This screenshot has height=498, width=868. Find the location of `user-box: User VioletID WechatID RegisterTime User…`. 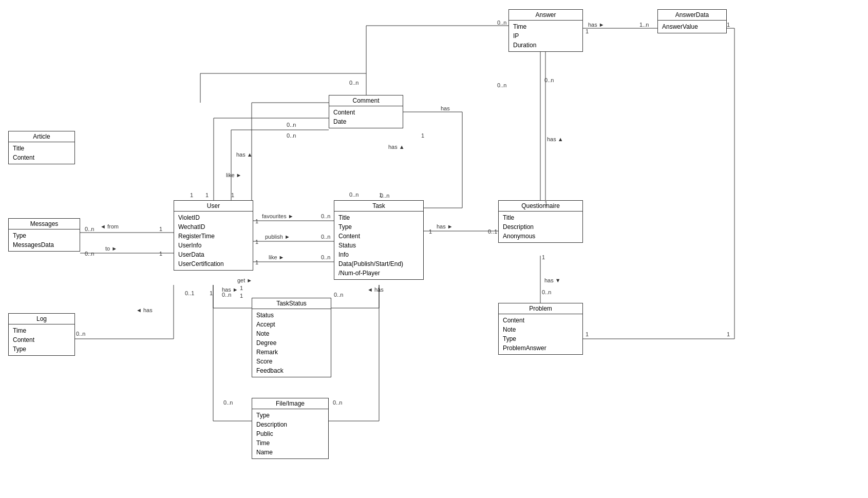

user-box: User VioletID WechatID RegisterTime User… is located at coordinates (214, 235).